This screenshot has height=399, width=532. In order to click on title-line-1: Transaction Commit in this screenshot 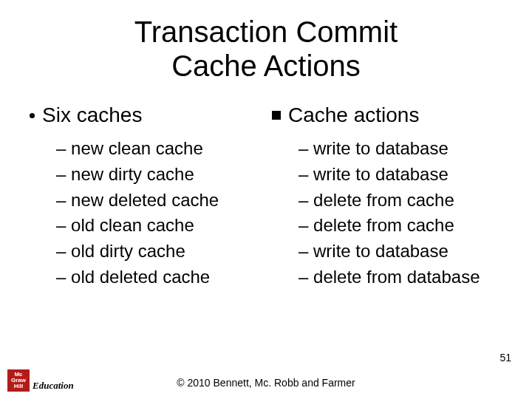, I will do `click(266, 32)`.